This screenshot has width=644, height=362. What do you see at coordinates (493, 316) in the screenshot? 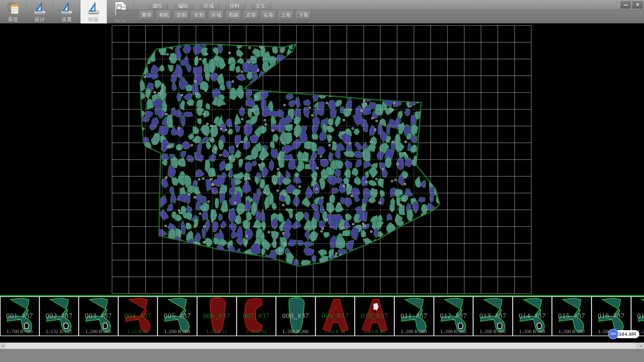
I see `piece-thumbnail-13: 013_#37L:200 R:200` at bounding box center [493, 316].